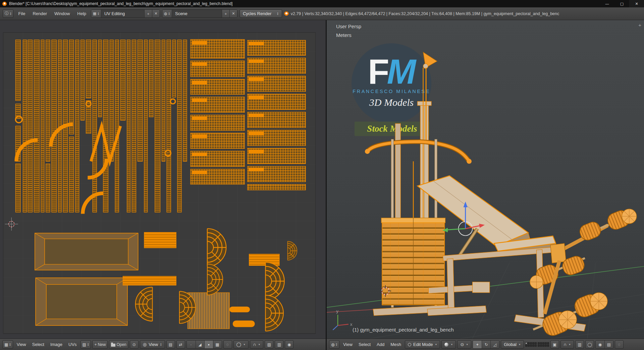 The width and height of the screenshot is (644, 350). Describe the element at coordinates (8, 345) in the screenshot. I see `editor-type-uv-button: ▦ ▲▼` at that location.